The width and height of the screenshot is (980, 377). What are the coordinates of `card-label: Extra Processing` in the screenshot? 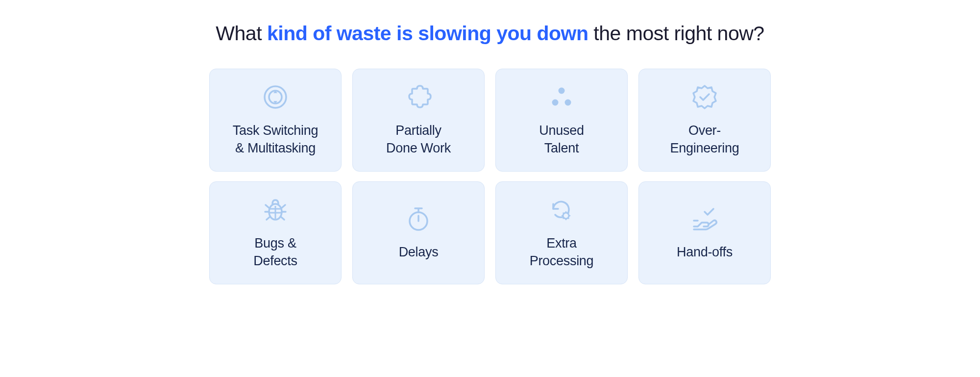 It's located at (562, 252).